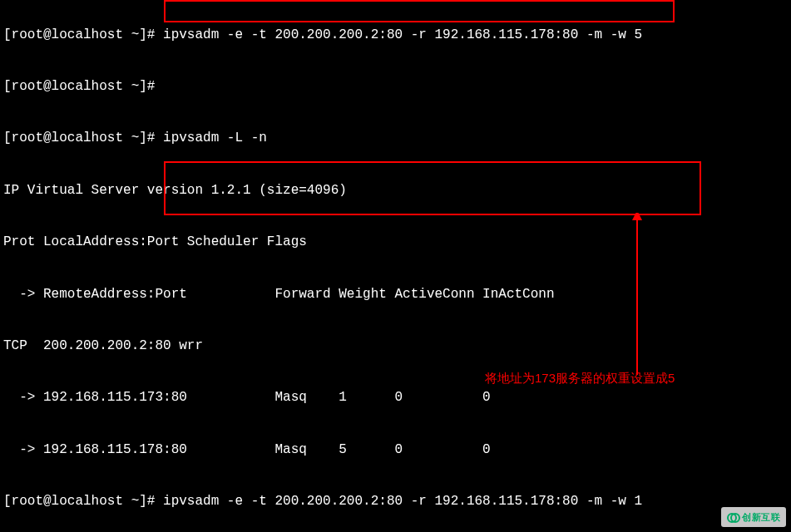  Describe the element at coordinates (580, 379) in the screenshot. I see `annotation-text: 将地址为173服务器的权重设置成5` at that location.